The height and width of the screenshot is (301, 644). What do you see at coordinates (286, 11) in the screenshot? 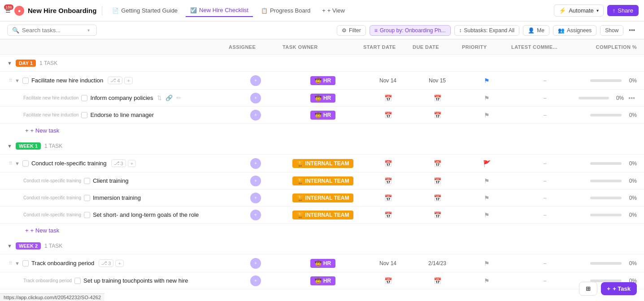
I see `tab-progress-board: 📋 Progress Board` at bounding box center [286, 11].